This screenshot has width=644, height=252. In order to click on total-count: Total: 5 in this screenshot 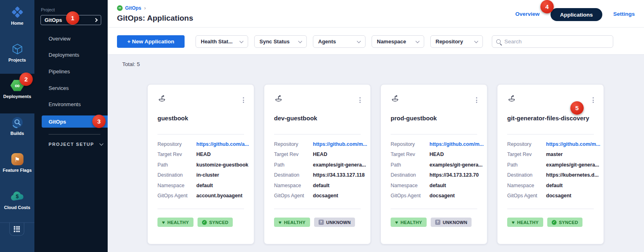, I will do `click(131, 64)`.